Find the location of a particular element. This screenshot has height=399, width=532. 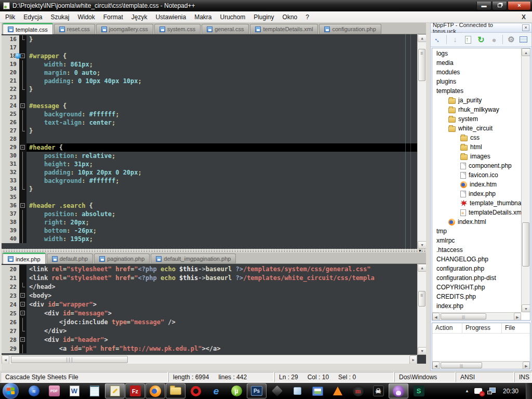

queue-hscrollbar: ◀ ||| ▶ is located at coordinates (481, 365).